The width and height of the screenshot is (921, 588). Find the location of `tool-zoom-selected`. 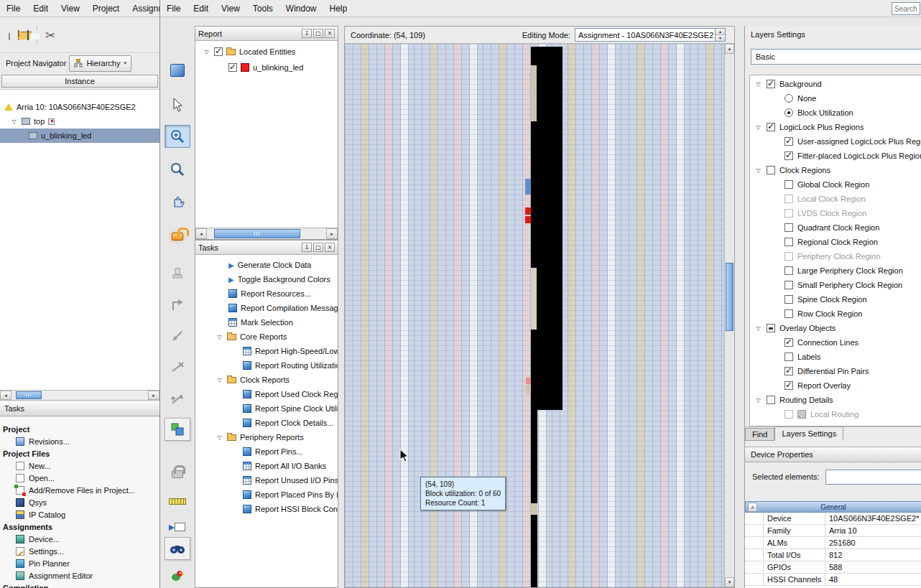

tool-zoom-selected is located at coordinates (177, 136).